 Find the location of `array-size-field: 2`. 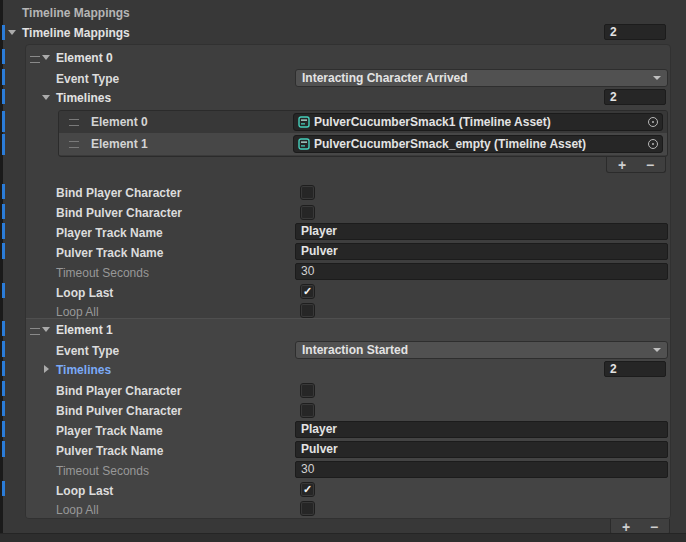

array-size-field: 2 is located at coordinates (635, 32).